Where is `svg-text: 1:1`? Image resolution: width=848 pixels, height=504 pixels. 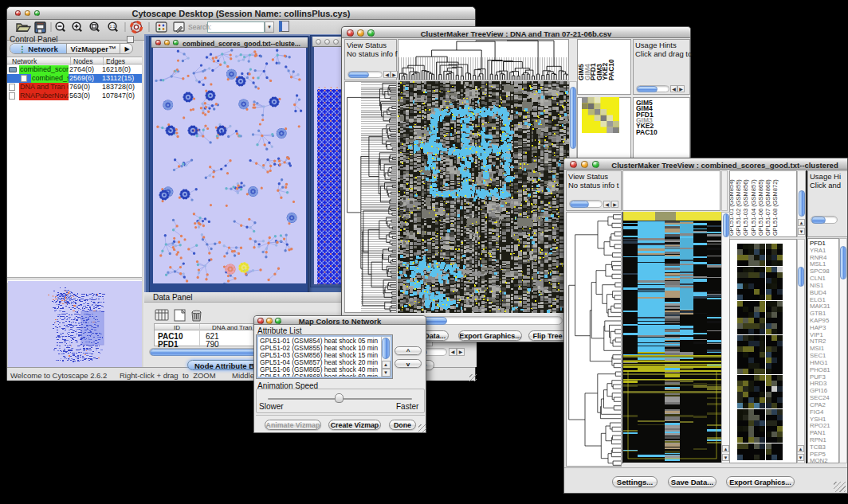 svg-text: 1:1 is located at coordinates (113, 26).